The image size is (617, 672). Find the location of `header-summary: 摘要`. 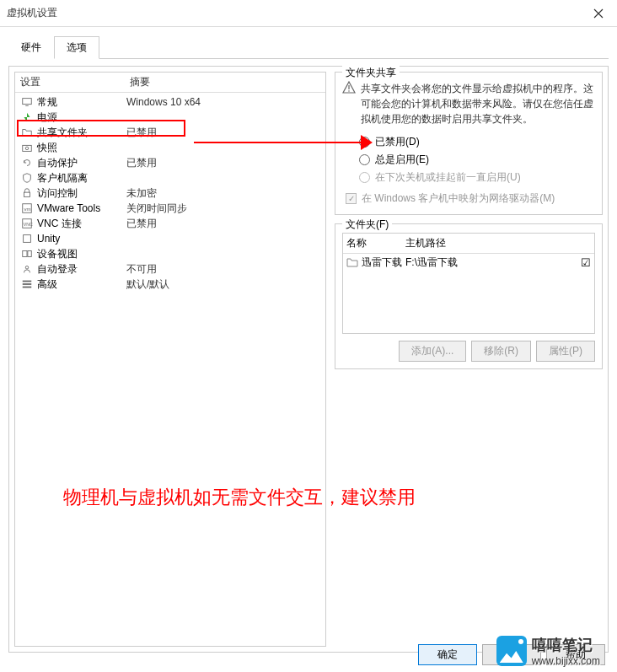

header-summary: 摘要 is located at coordinates (140, 83).